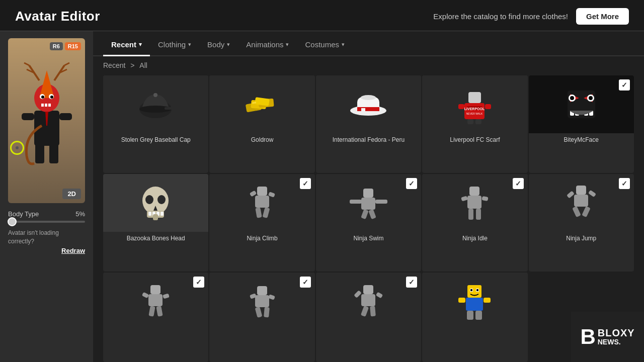  I want to click on item-name-2: Goldrow, so click(262, 141).